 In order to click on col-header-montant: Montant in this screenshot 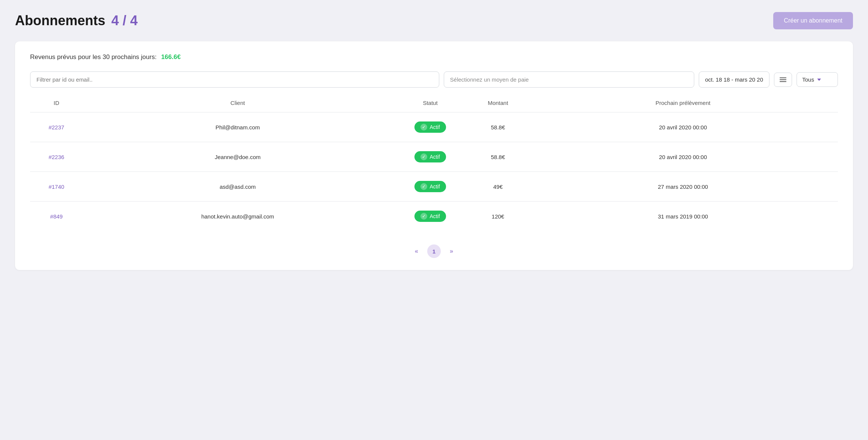, I will do `click(498, 103)`.